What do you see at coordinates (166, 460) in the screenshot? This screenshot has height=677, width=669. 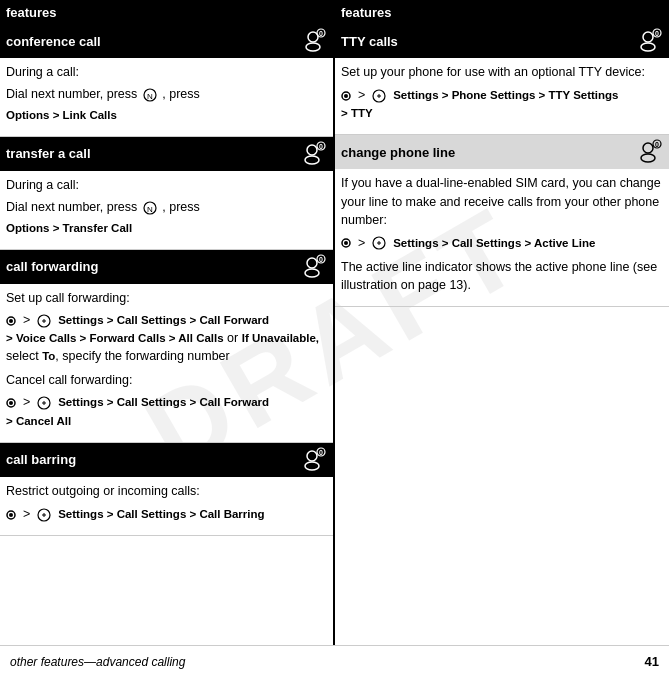 I see `feature-title-call-barring: call barring 0` at bounding box center [166, 460].